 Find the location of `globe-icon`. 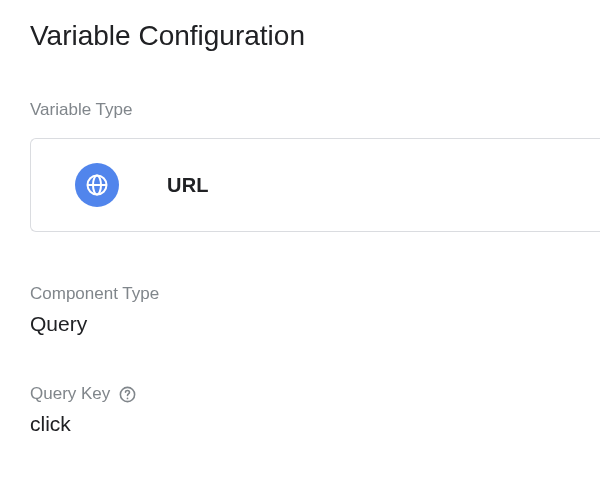

globe-icon is located at coordinates (97, 185).